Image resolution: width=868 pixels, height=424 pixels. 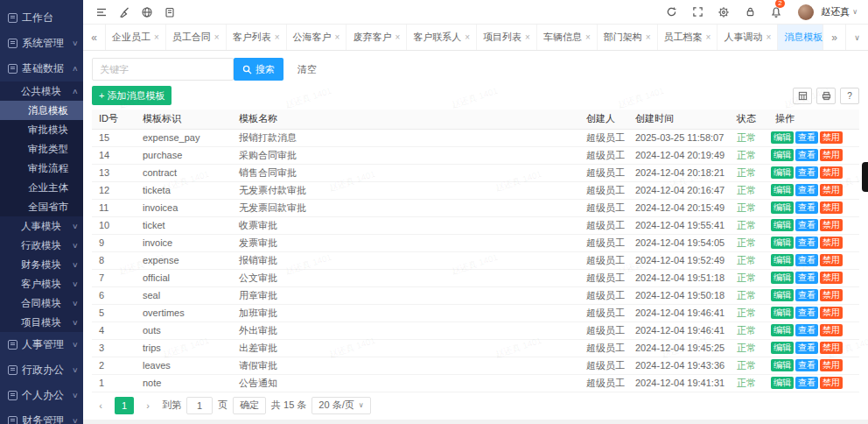 I want to click on tab-2: 客户列表×, so click(x=257, y=37).